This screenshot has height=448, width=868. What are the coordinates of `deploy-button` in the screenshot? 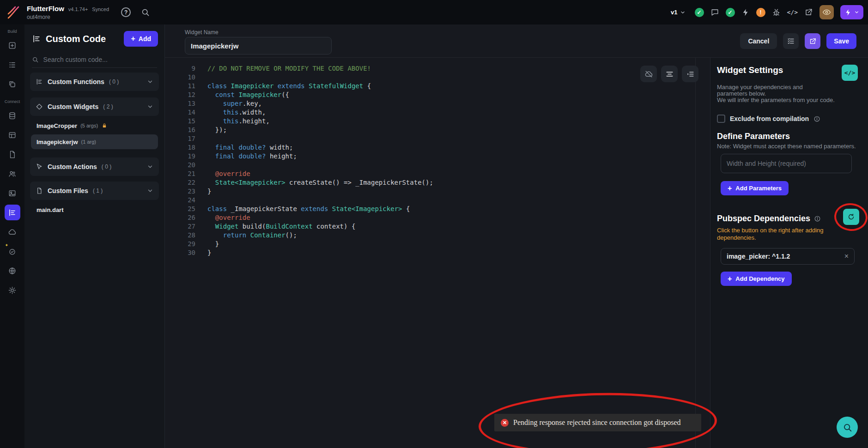 It's located at (852, 12).